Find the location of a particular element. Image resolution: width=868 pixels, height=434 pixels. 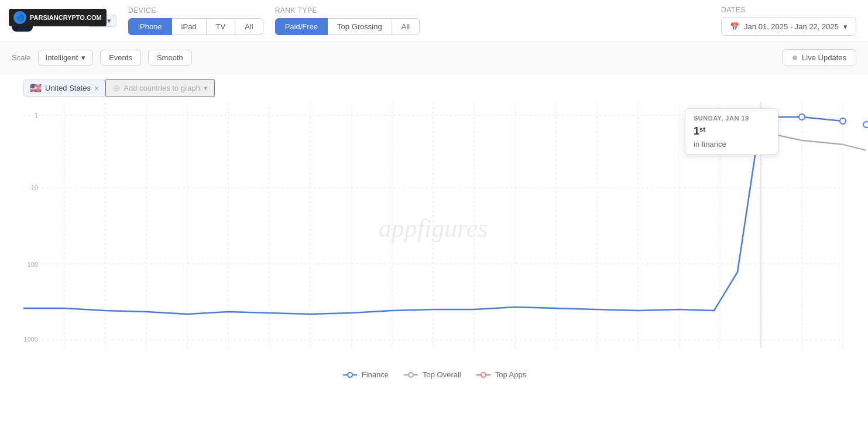

country-name: United States is located at coordinates (68, 88).